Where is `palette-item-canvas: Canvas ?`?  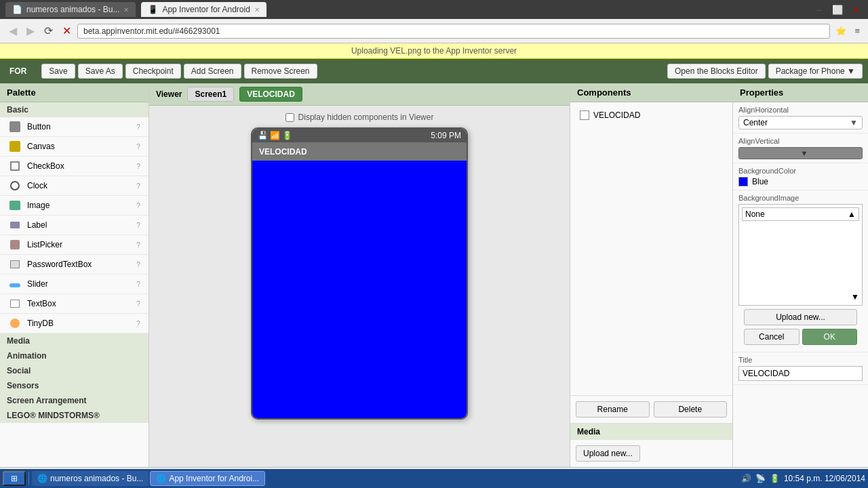
palette-item-canvas: Canvas ? is located at coordinates (75, 146).